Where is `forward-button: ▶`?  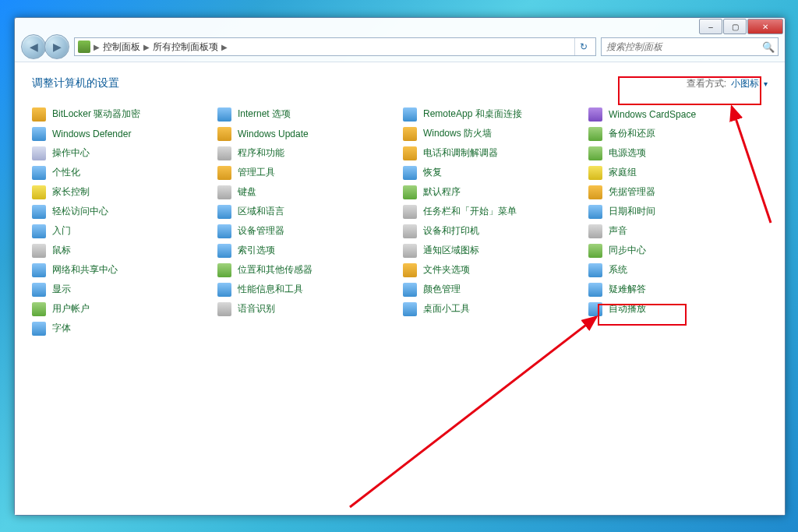
forward-button: ▶ is located at coordinates (57, 47).